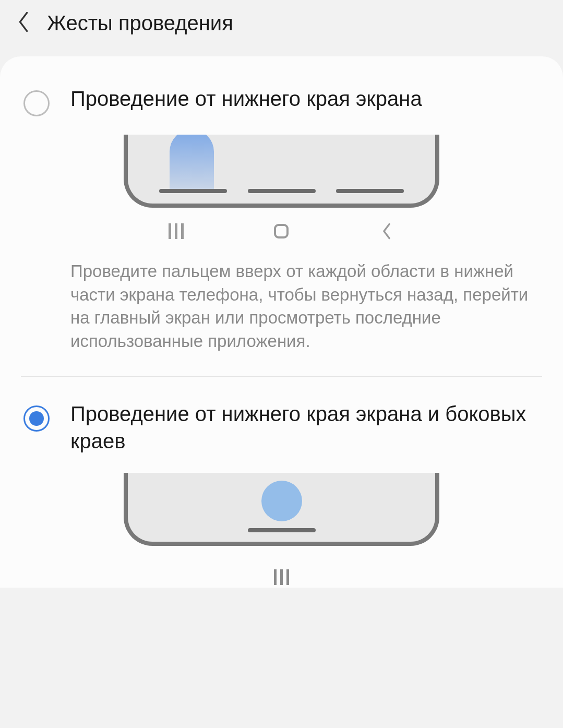  I want to click on back-icon, so click(23, 23).